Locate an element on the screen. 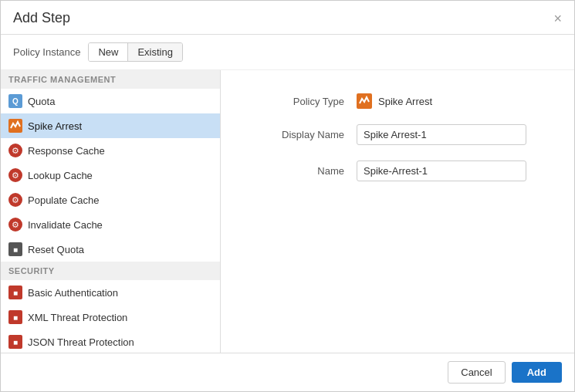  sidebar-item-quota: Q Quota is located at coordinates (110, 101).